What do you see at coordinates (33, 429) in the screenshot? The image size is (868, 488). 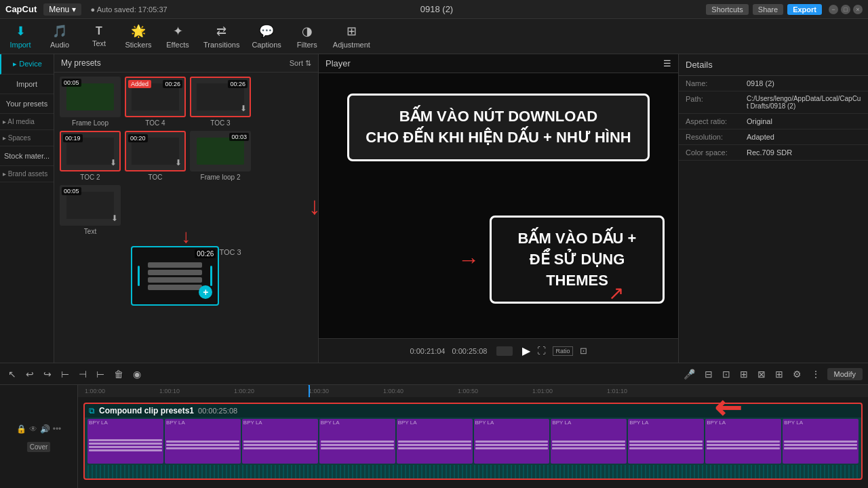 I see `eye-icon: 👁` at bounding box center [33, 429].